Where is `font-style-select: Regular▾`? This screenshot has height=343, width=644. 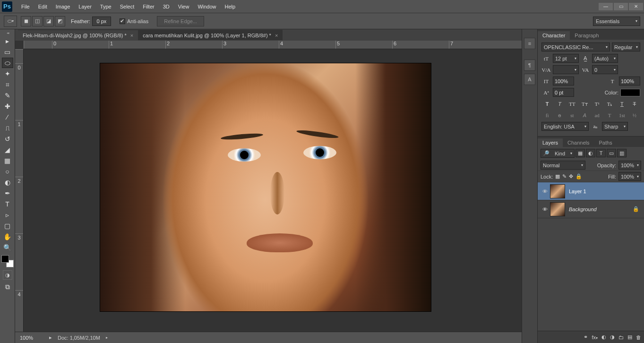
font-style-select: Regular▾ is located at coordinates (626, 47).